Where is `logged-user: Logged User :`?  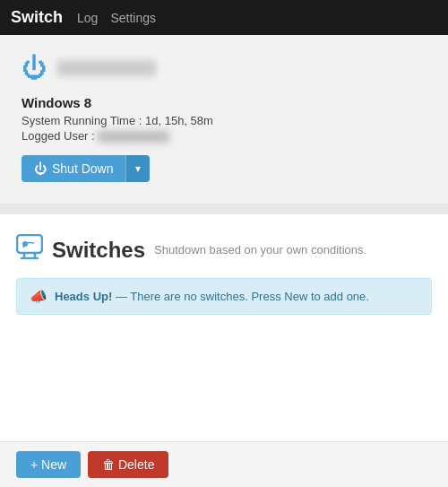 logged-user: Logged User : is located at coordinates (224, 136).